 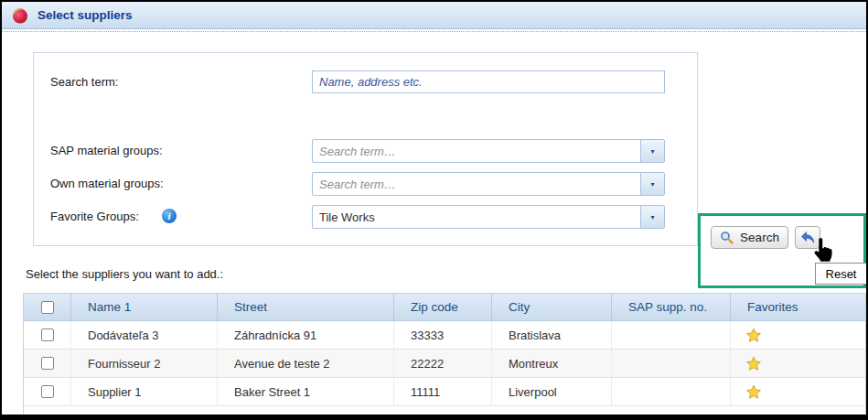 I want to click on sap-material-groups-input, so click(x=477, y=151).